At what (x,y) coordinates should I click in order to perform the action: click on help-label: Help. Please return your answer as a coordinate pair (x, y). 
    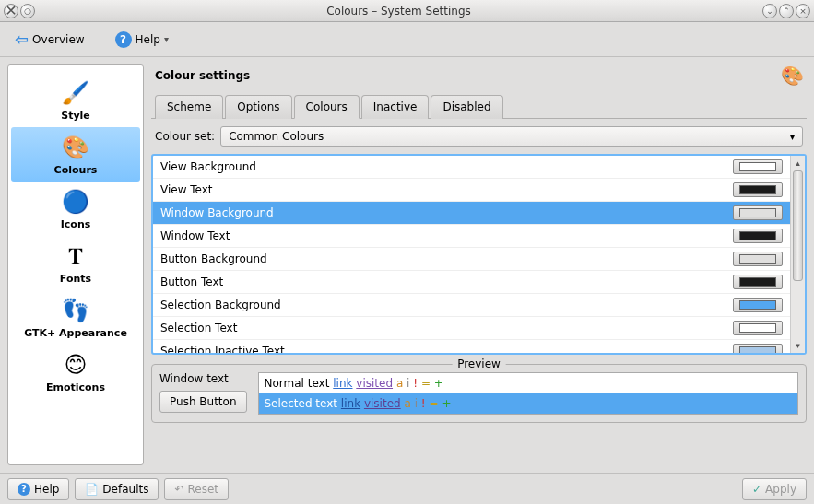
    Looking at the image, I should click on (147, 40).